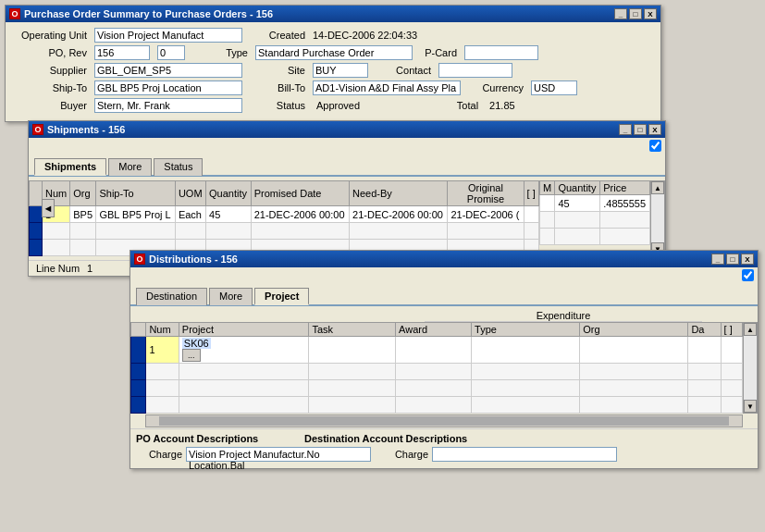 The width and height of the screenshot is (765, 532). Describe the element at coordinates (444, 448) in the screenshot. I see `account-section: PO Account Descriptions Destination Acco…` at that location.